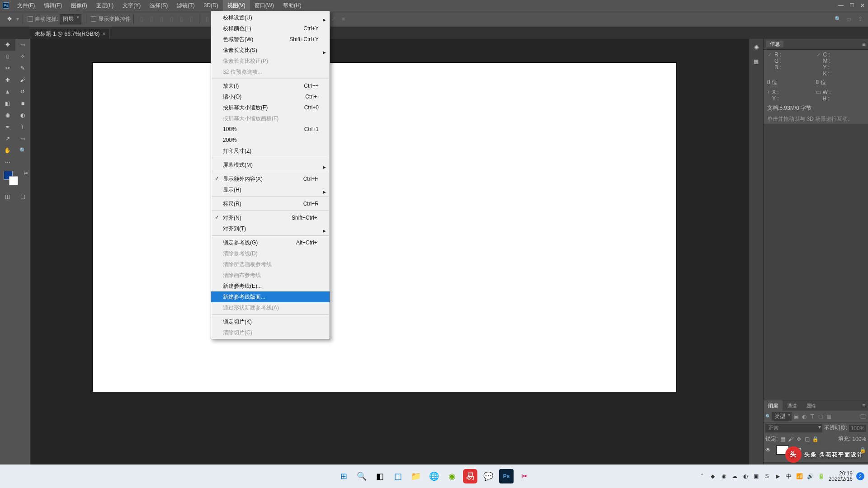  I want to click on maximize-button: ☐, so click(852, 5).